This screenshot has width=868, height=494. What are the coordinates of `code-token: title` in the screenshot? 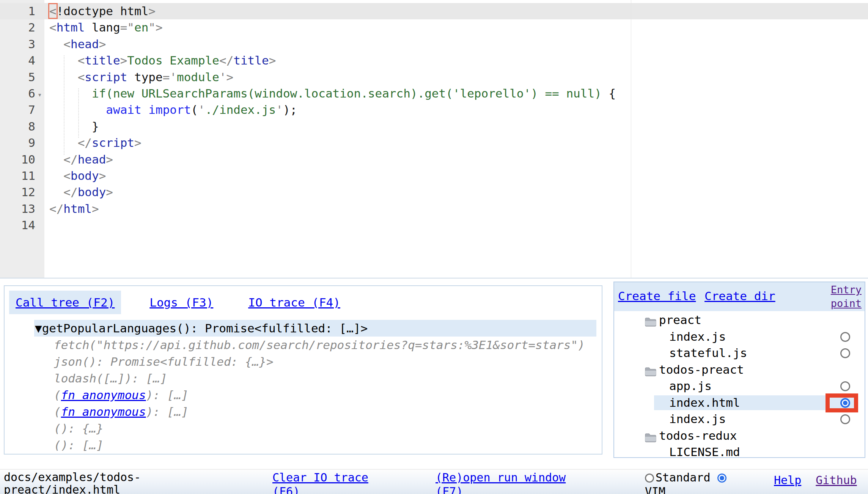 It's located at (251, 60).